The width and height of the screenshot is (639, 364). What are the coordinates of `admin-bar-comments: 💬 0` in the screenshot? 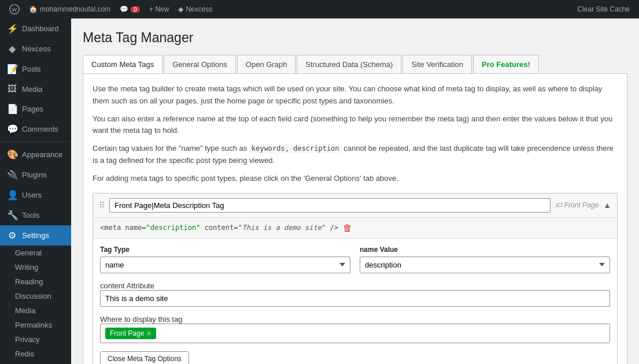 It's located at (130, 9).